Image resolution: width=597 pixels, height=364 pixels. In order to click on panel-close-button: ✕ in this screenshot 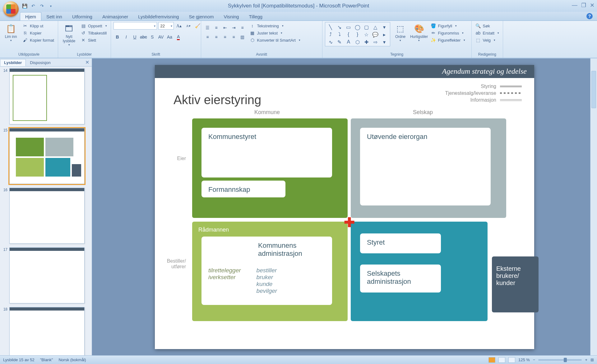, I will do `click(87, 62)`.